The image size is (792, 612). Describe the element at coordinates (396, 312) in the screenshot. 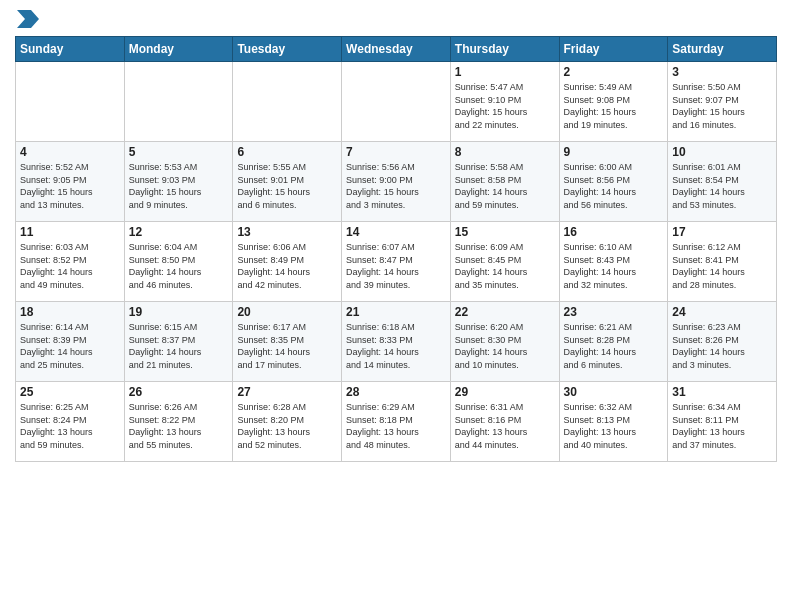

I see `day-number: 21` at that location.